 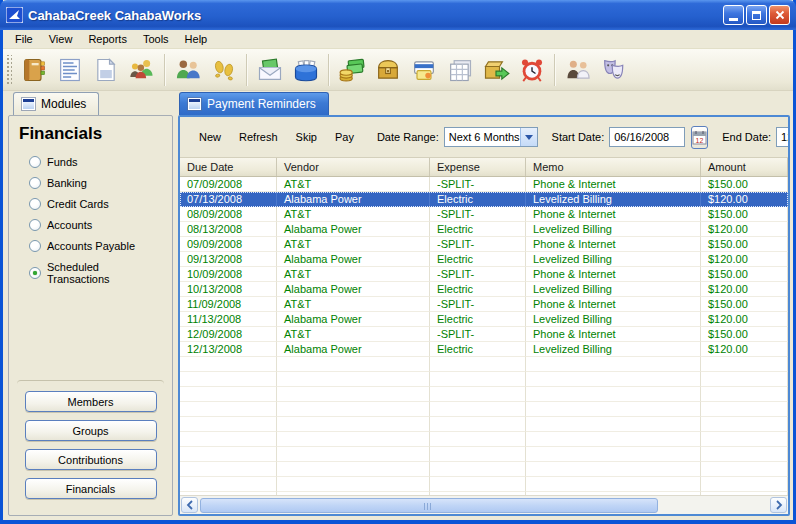 What do you see at coordinates (224, 70) in the screenshot?
I see `footprints-icon` at bounding box center [224, 70].